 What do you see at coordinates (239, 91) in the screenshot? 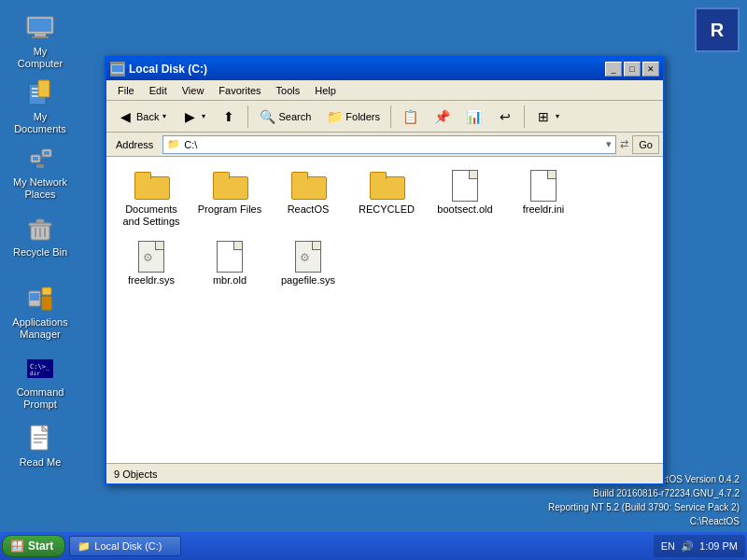
I see `menu-favorites: Favorites` at bounding box center [239, 91].